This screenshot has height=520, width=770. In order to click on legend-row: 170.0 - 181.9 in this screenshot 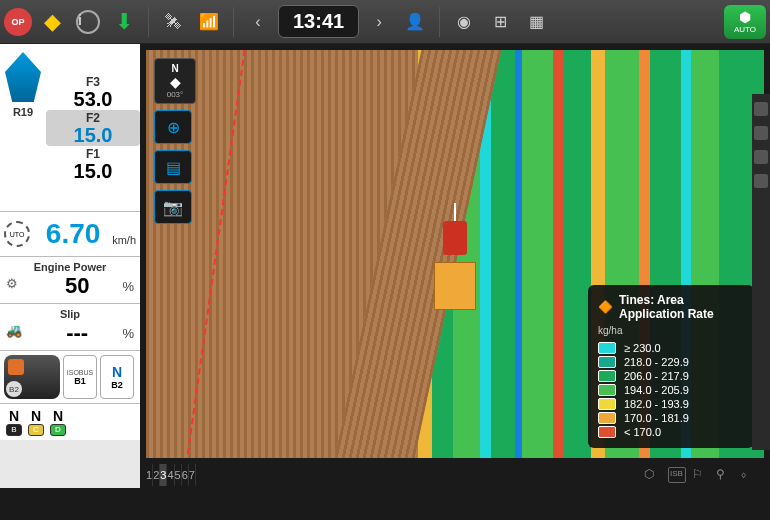, I will do `click(671, 418)`.